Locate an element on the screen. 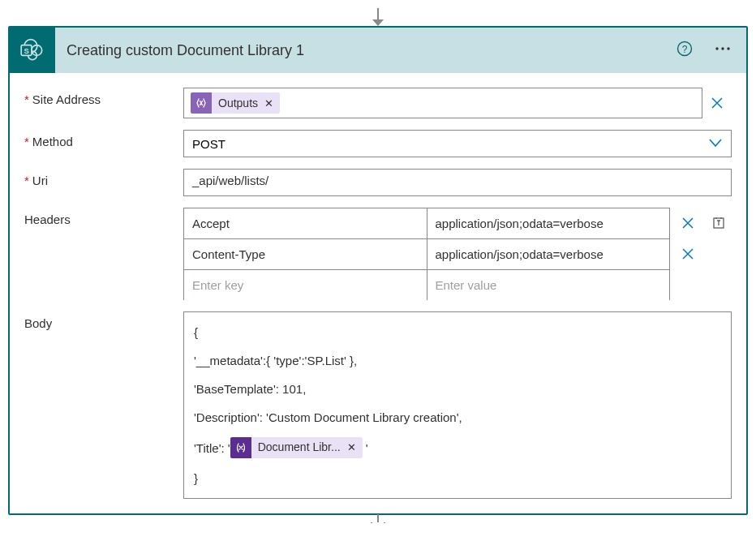 The image size is (756, 541). label-body: Body is located at coordinates (38, 323).